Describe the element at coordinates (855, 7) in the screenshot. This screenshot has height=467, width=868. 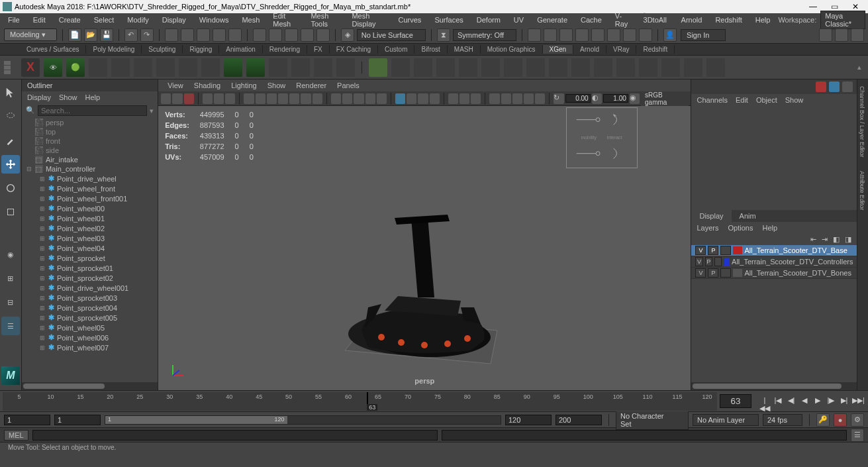
I see `close-button: ✕` at that location.